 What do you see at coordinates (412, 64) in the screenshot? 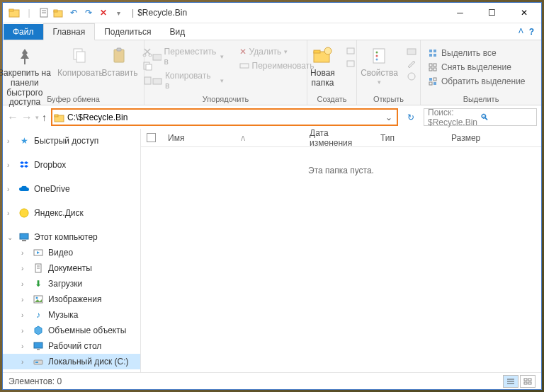
I see `edit-icon` at bounding box center [412, 64].